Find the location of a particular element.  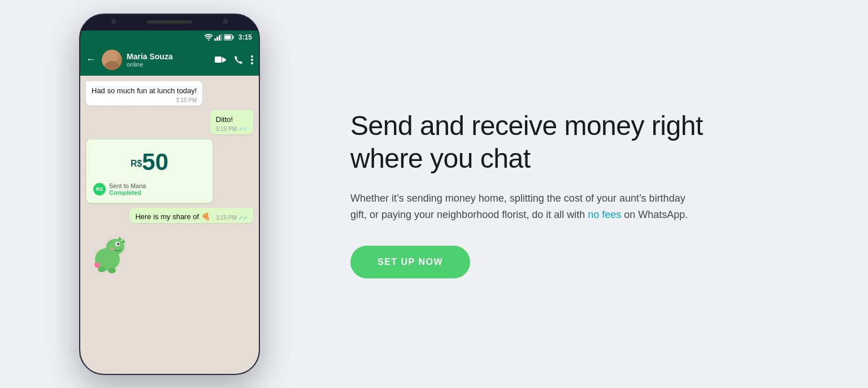

chat-header: ← Maria Souza online is located at coordinates (170, 60).